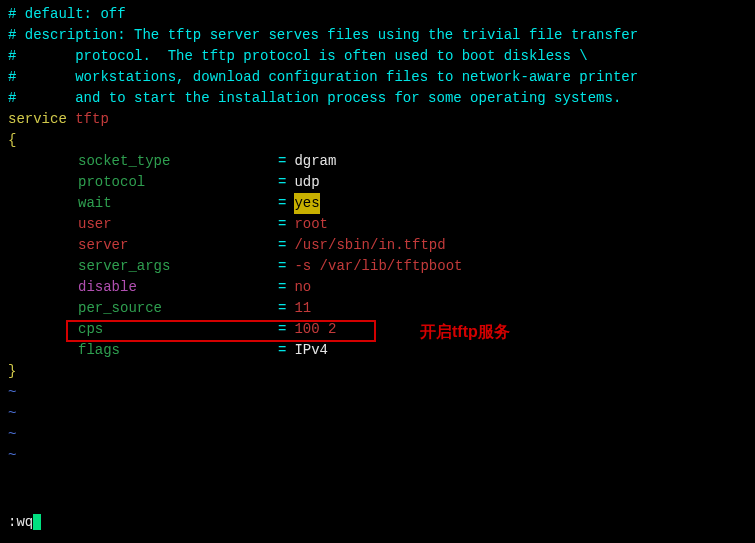 The width and height of the screenshot is (755, 543). What do you see at coordinates (378, 204) in the screenshot?
I see `config-row-wait: wait=yes` at bounding box center [378, 204].